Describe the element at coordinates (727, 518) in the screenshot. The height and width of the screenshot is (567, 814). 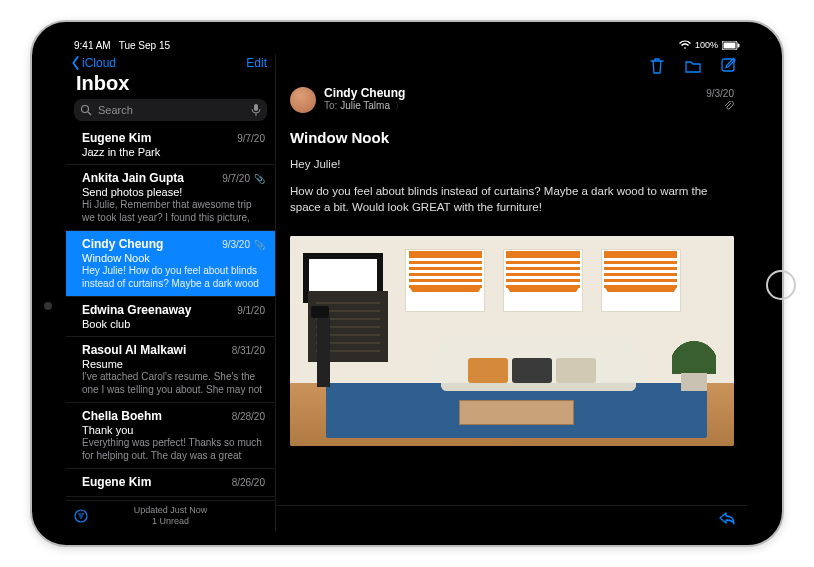
I see `reply-icon` at that location.